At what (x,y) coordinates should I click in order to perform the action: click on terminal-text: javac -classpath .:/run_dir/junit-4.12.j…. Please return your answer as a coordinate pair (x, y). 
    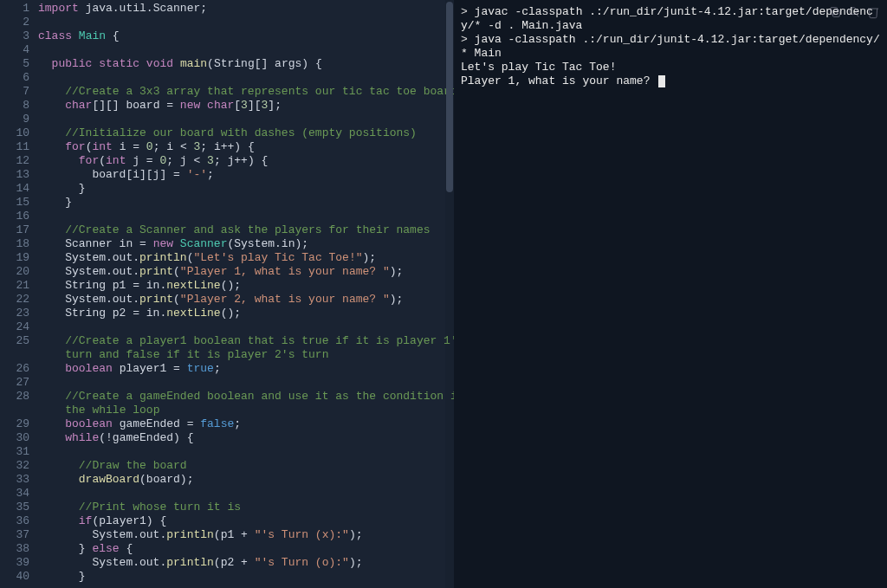
    Looking at the image, I should click on (667, 19).